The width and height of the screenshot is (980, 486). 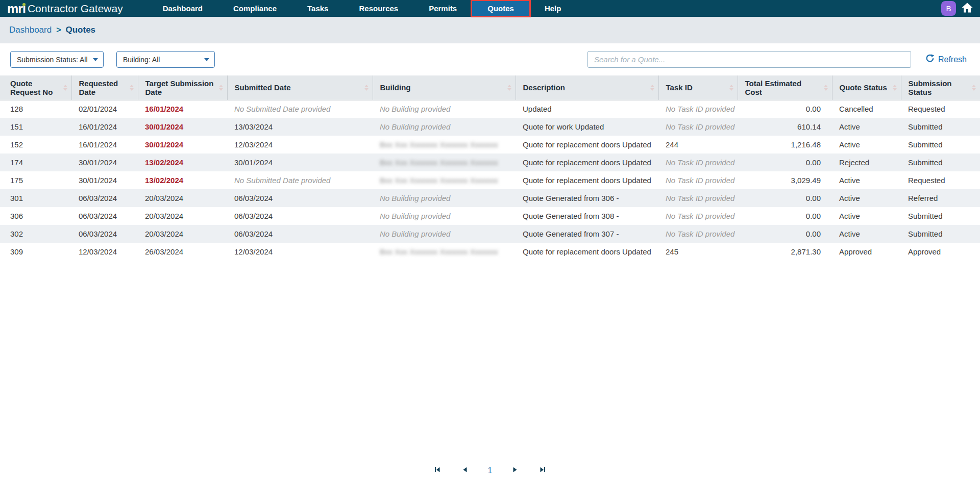 I want to click on submission-status-filter-dropdown: Submission Status: All, so click(x=57, y=59).